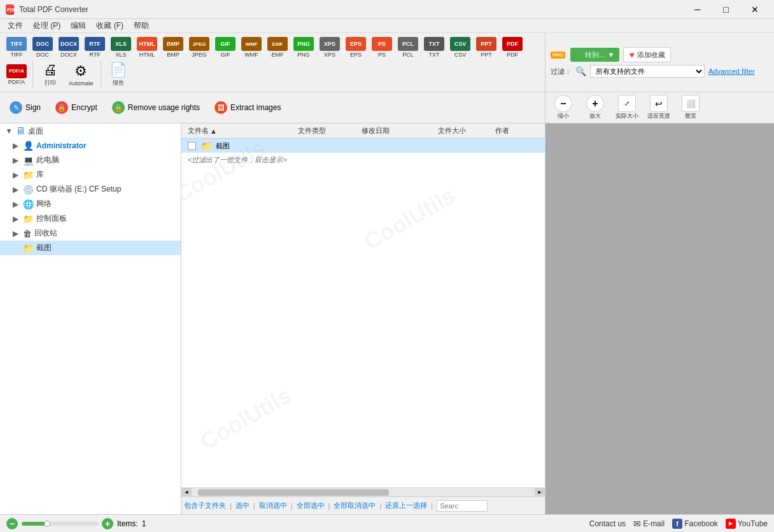  Describe the element at coordinates (225, 47) in the screenshot. I see `format-gif-button: GIF GIF` at that location.